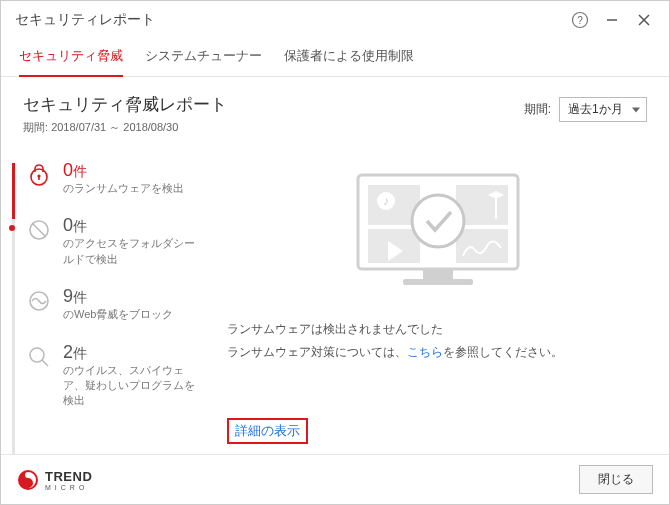  I want to click on progress-bar, so click(14, 308).